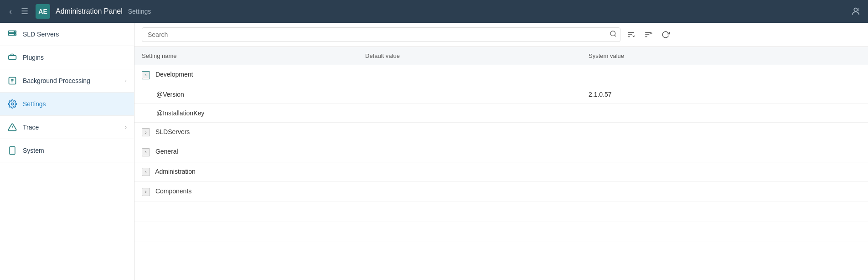  Describe the element at coordinates (246, 192) in the screenshot. I see `row-cell-components-name: › Components` at that location.